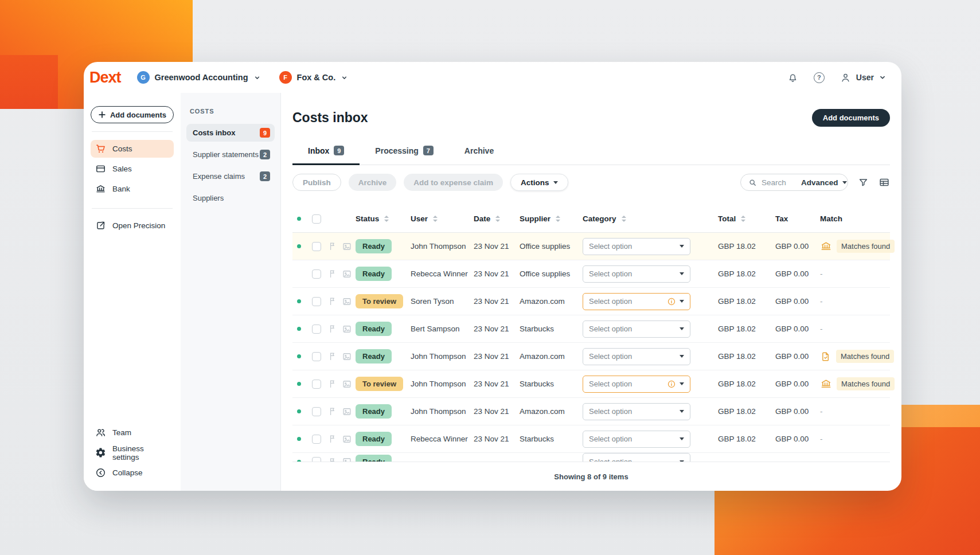 This screenshot has height=555, width=980. What do you see at coordinates (851, 118) in the screenshot?
I see `add-documents-button: Add documents` at bounding box center [851, 118].